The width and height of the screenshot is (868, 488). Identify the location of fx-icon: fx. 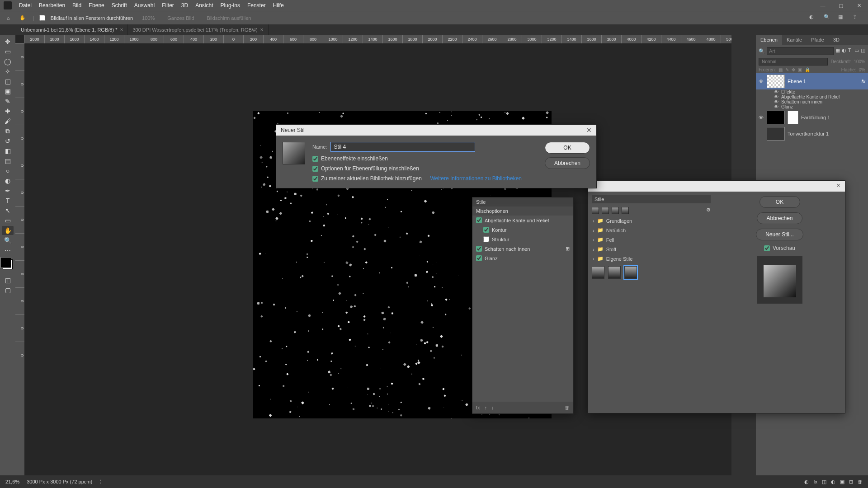
(478, 408).